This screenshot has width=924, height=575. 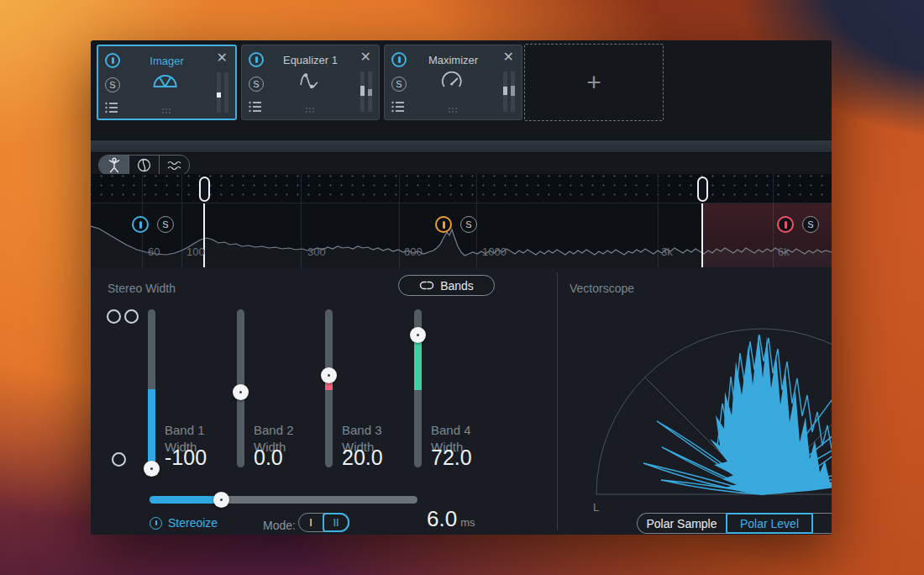 What do you see at coordinates (324, 523) in the screenshot?
I see `stereoize-mode-switch: I II` at bounding box center [324, 523].